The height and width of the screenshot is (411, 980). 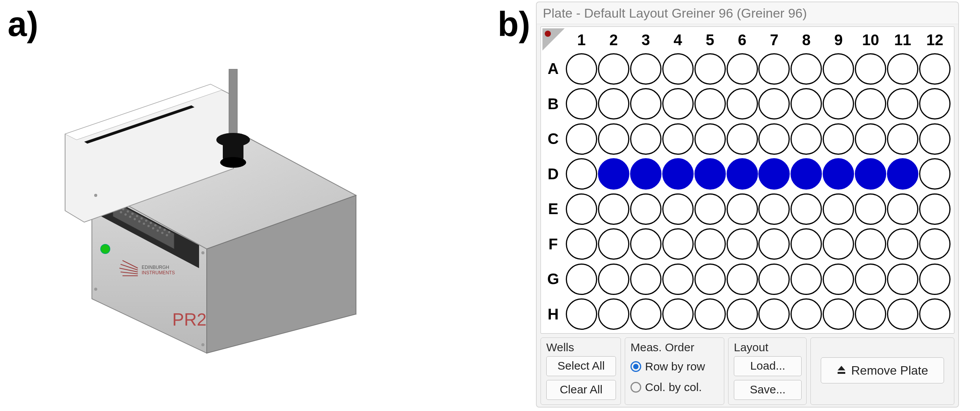 What do you see at coordinates (678, 139) in the screenshot?
I see `well-C4` at bounding box center [678, 139].